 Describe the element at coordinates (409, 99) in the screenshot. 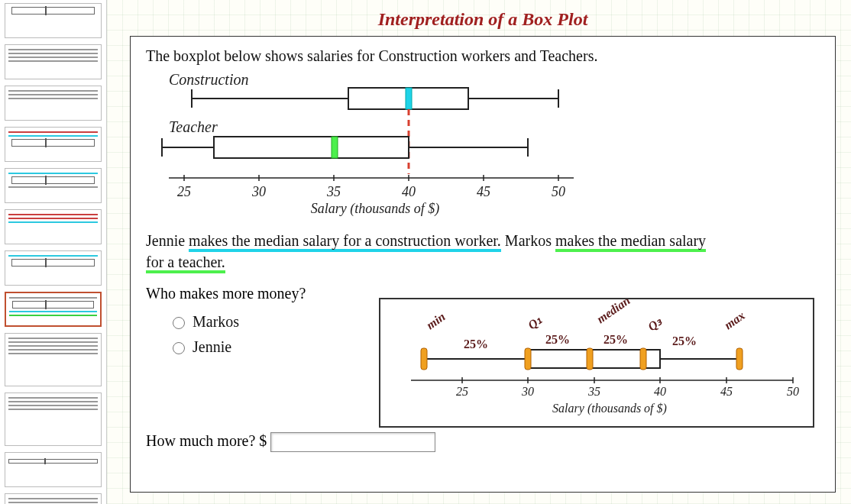

I see `construction-median-marker` at that location.